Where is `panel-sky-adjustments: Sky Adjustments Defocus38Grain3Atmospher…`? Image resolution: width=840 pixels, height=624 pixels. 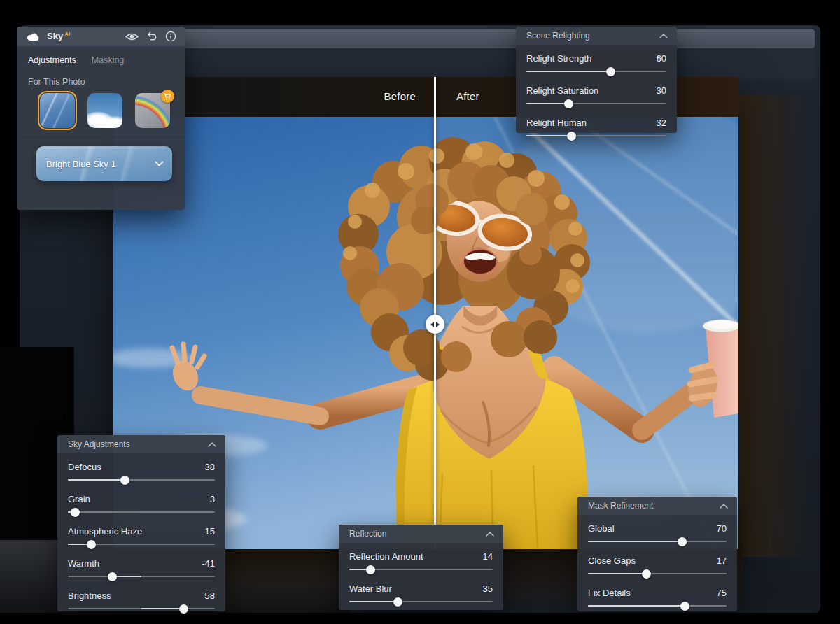
panel-sky-adjustments: Sky Adjustments Defocus38Grain3Atmospher… is located at coordinates (141, 523).